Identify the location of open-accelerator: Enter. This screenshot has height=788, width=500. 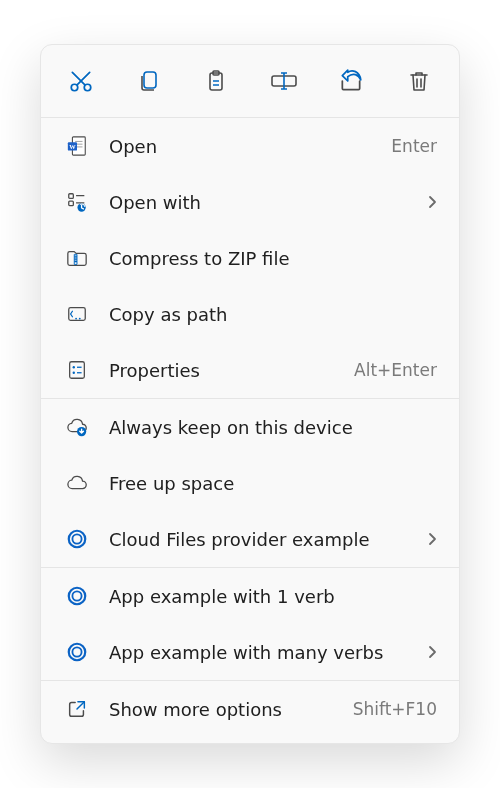
(414, 146).